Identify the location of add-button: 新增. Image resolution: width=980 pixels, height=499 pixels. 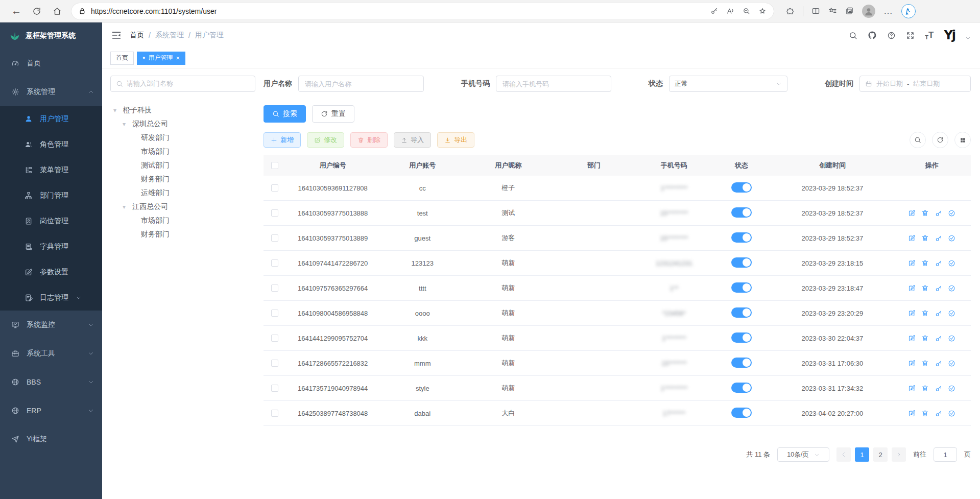
(282, 140).